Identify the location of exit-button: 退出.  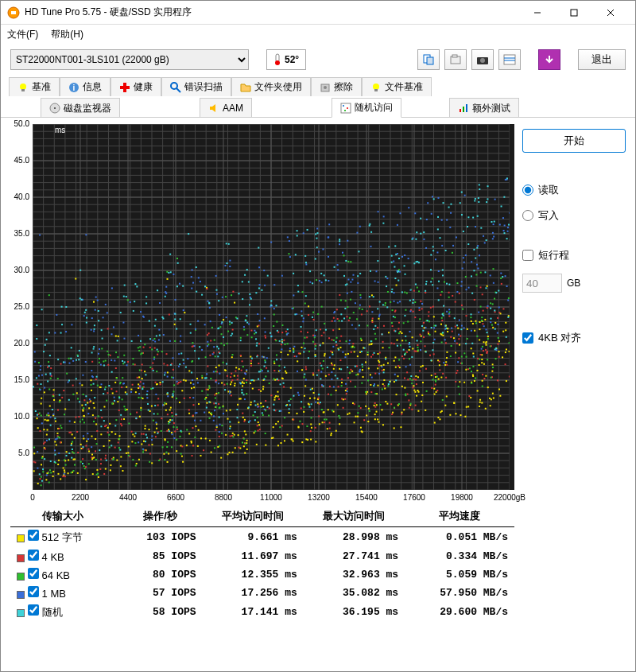
(602, 60).